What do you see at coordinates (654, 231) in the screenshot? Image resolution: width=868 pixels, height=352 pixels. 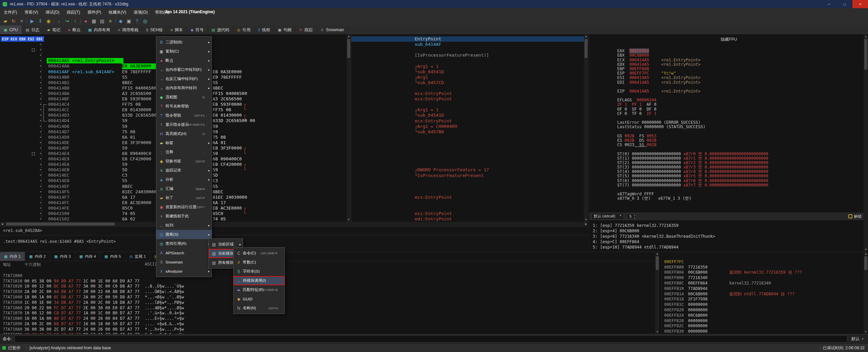 I see `argument-line: 2: [esp+4] 00C6B000` at bounding box center [654, 231].